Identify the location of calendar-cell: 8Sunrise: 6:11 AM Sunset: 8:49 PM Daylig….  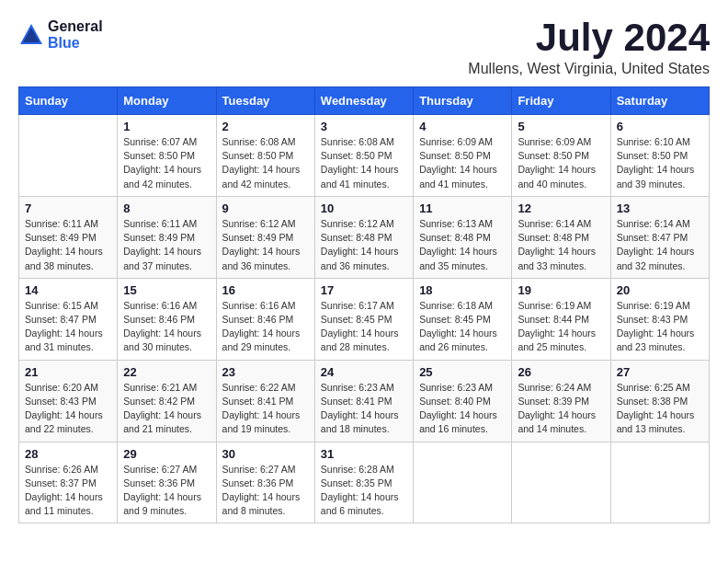
(167, 237).